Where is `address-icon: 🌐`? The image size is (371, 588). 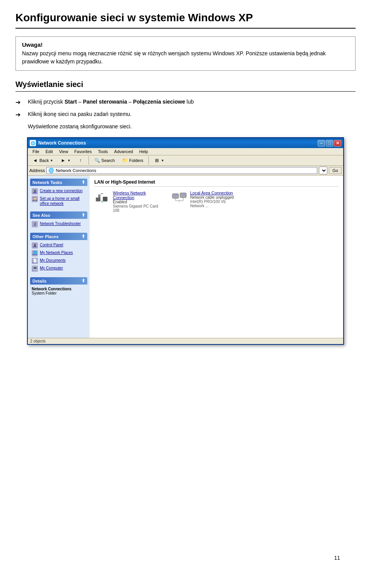 address-icon: 🌐 is located at coordinates (51, 170).